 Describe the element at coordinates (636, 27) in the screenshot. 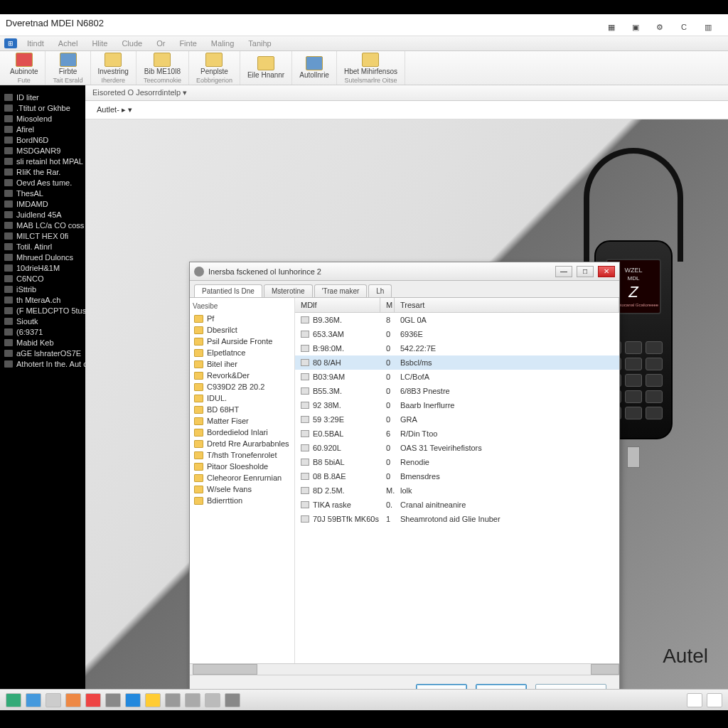

I see `tool-icon: ▣` at that location.